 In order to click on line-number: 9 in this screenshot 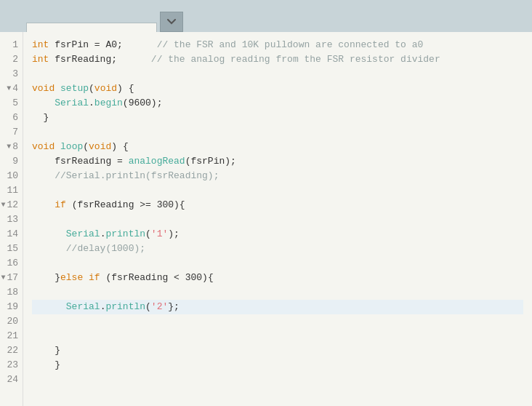, I will do `click(12, 162)`.